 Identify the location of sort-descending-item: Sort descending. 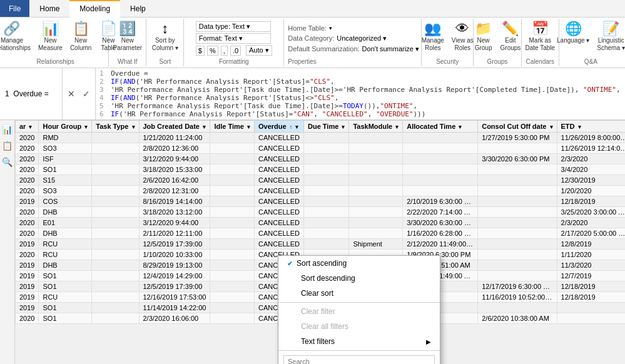
(359, 278).